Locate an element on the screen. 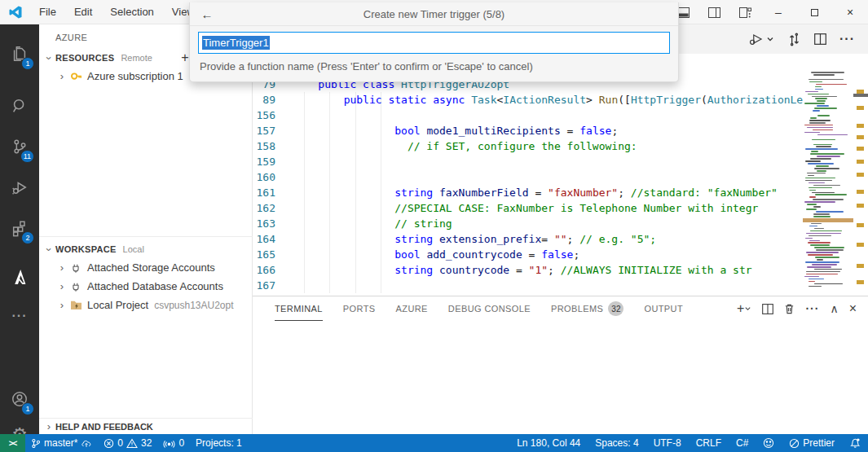 The height and width of the screenshot is (452, 868). problems-status: 0 32 is located at coordinates (127, 443).